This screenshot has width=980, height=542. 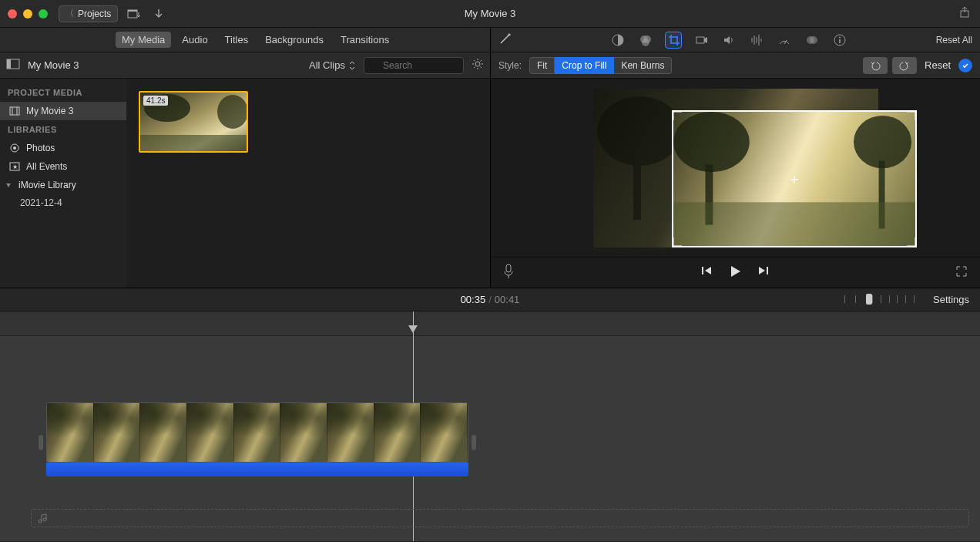 What do you see at coordinates (63, 93) in the screenshot?
I see `project-media-heading: PROJECT MEDIA` at bounding box center [63, 93].